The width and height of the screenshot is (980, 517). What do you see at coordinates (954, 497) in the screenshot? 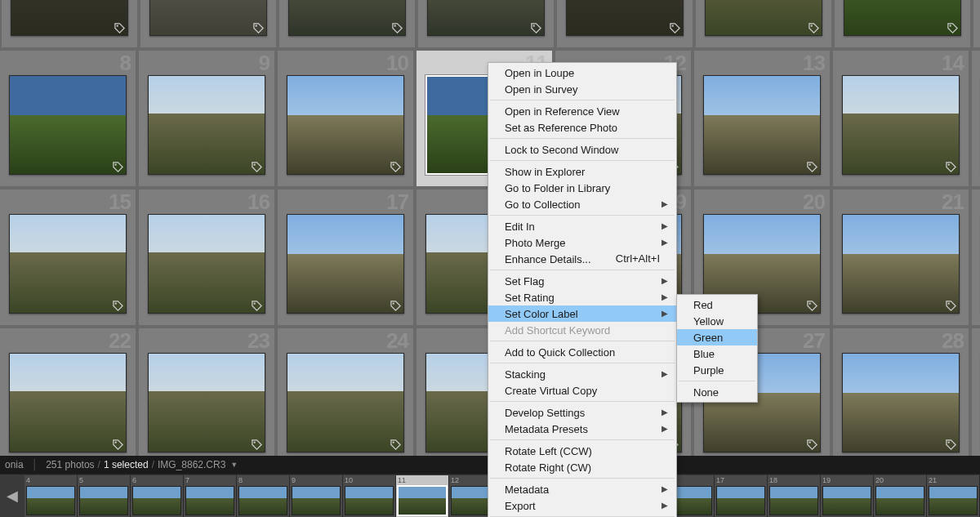
I see `filmstrip-cell: 21` at bounding box center [954, 497].